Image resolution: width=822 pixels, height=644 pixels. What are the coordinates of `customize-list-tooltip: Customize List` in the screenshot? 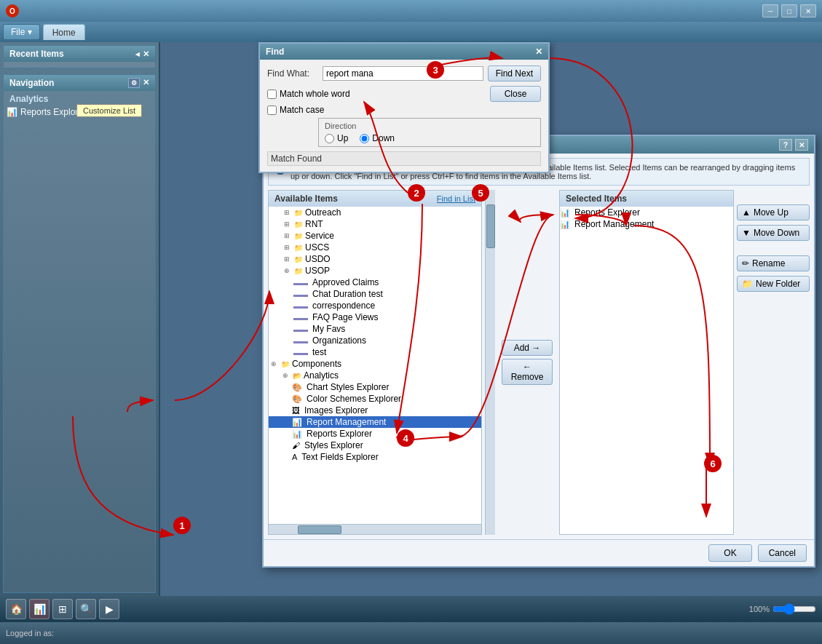 It's located at (109, 111).